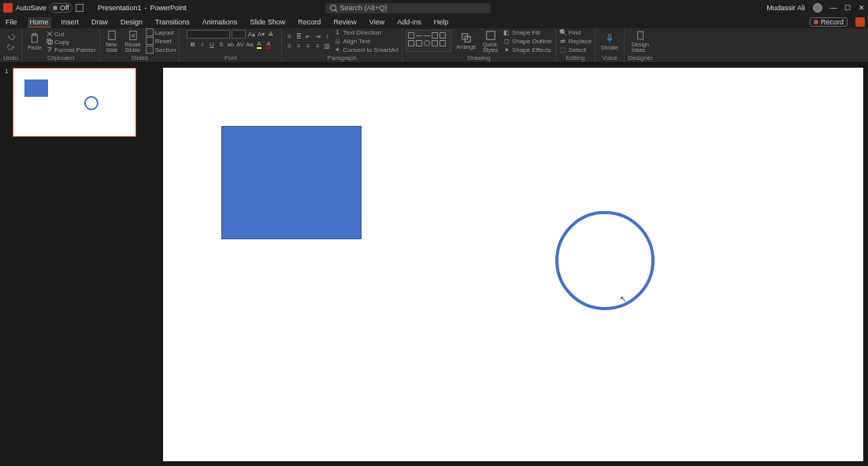  I want to click on shape-effects-button: ✦Shape Effects, so click(527, 50).